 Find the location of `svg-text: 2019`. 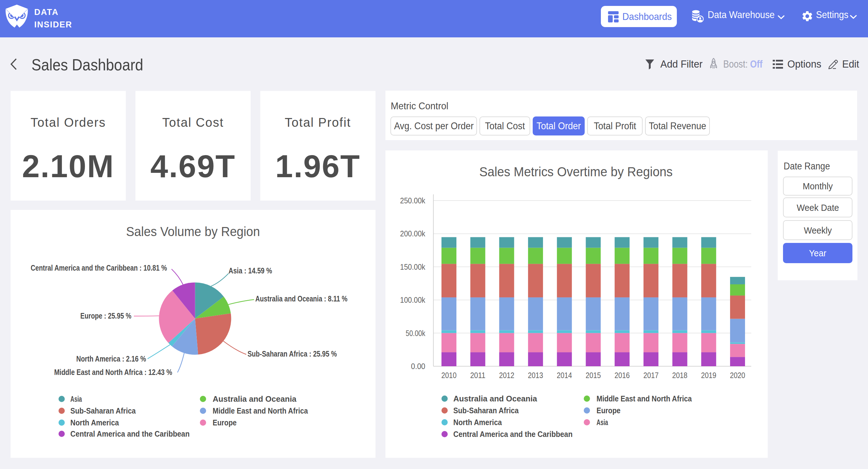

svg-text: 2019 is located at coordinates (709, 375).